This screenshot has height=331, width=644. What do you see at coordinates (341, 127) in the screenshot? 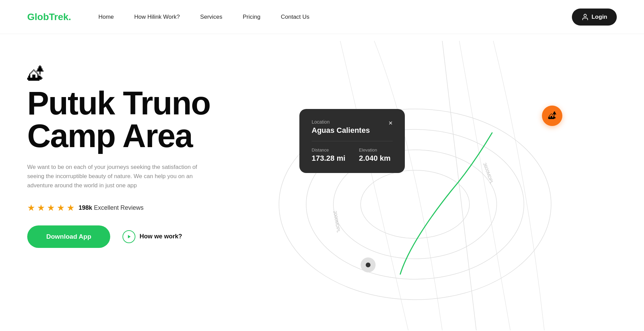
I see `card-location-info: Location Aguas Calientes` at bounding box center [341, 127].